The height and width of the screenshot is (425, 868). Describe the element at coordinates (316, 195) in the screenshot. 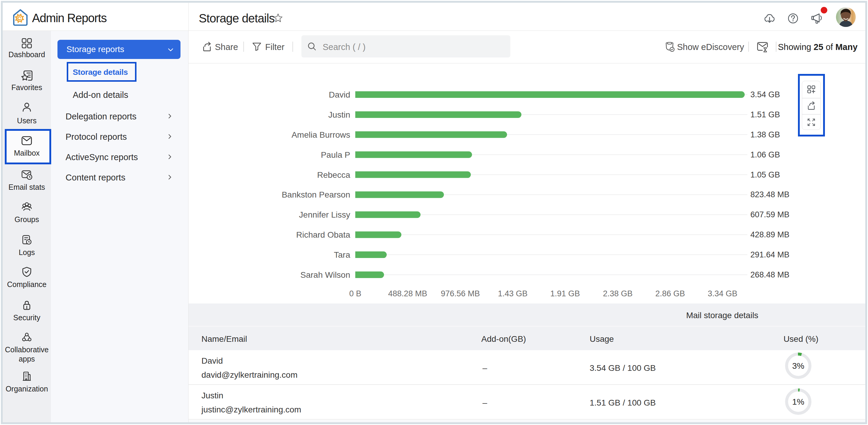

I see `svg-text: Bankston Pearson` at that location.